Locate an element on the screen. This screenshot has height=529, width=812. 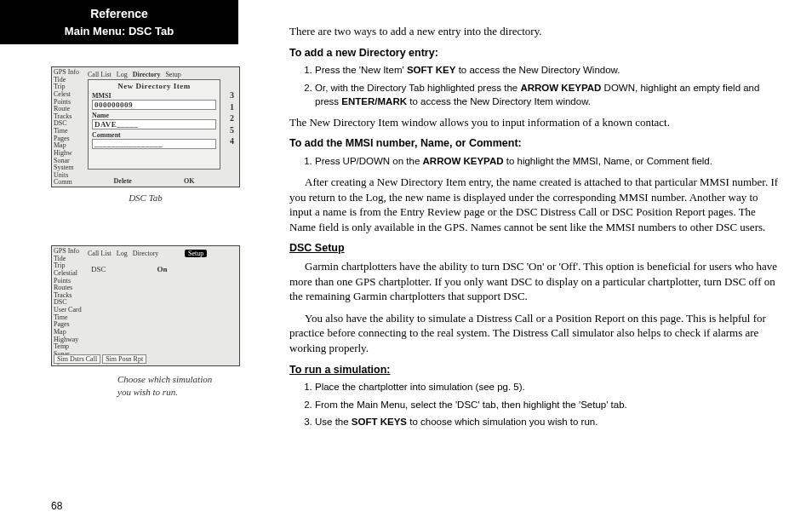
screenshot-new-directory: GPS Info Tide Trip Celest Points Route T… is located at coordinates (146, 127).